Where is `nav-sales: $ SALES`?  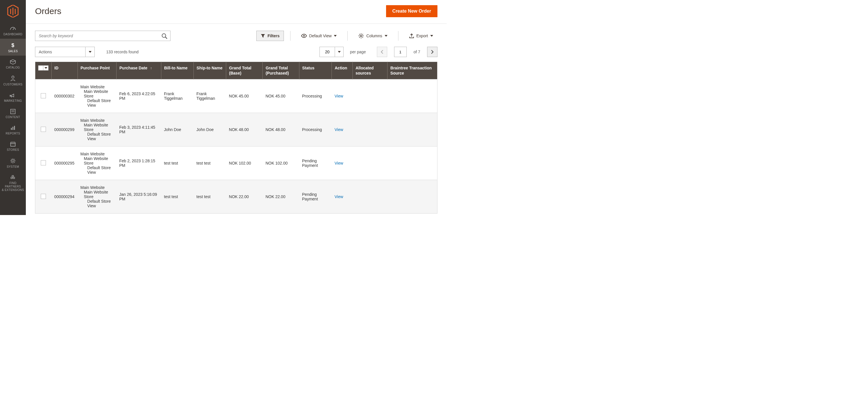
nav-sales: $ SALES is located at coordinates (13, 47).